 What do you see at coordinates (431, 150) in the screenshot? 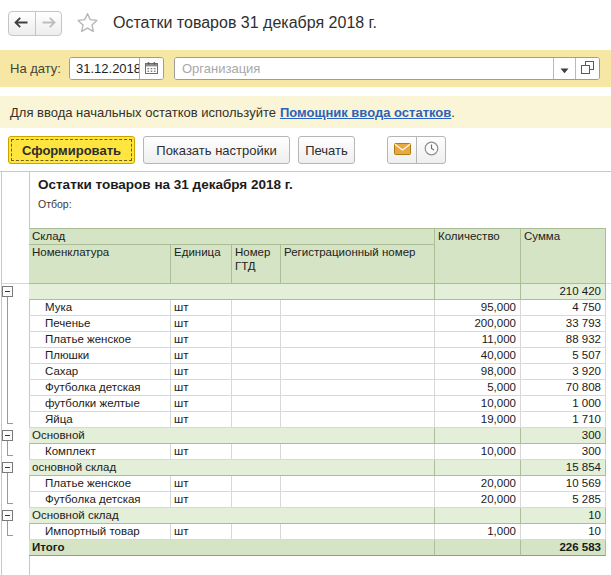
I see `history-button` at bounding box center [431, 150].